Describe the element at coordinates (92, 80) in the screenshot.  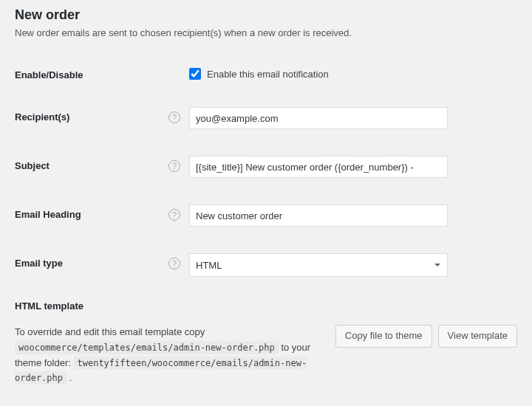
I see `enable-label: Enable/Disable` at that location.